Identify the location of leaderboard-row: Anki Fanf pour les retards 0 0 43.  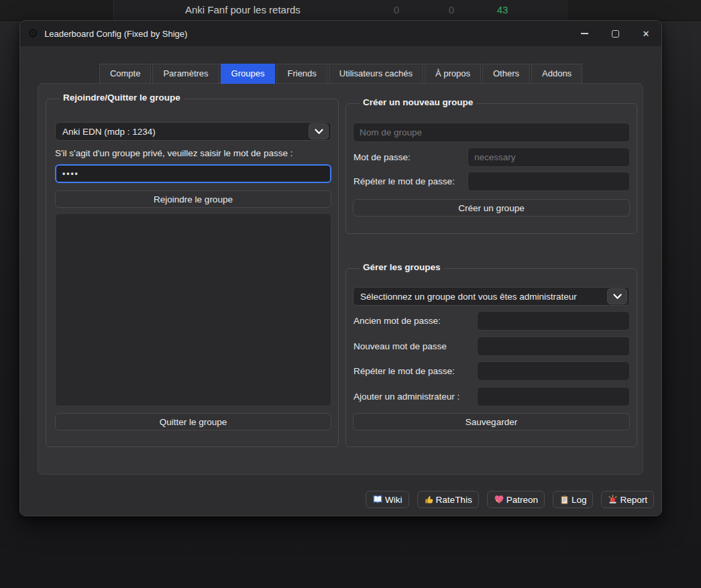
(341, 10).